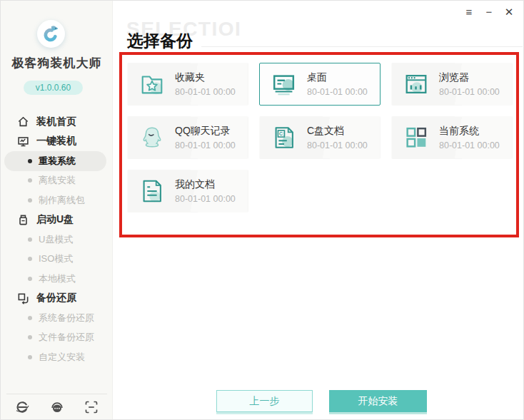 The height and width of the screenshot is (420, 524). Describe the element at coordinates (51, 34) in the screenshot. I see `app-logo` at that location.